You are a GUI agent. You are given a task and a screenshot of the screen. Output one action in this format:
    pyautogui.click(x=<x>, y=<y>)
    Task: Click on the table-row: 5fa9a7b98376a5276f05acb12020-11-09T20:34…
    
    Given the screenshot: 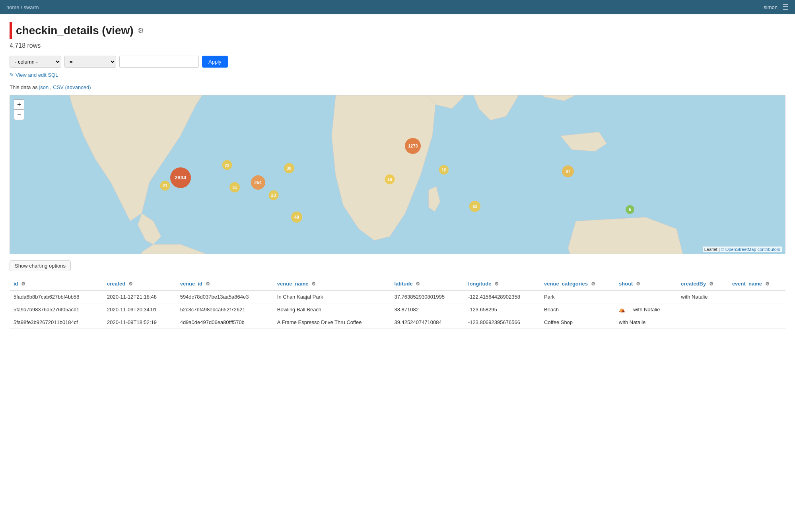 What is the action you would take?
    pyautogui.click(x=398, y=310)
    